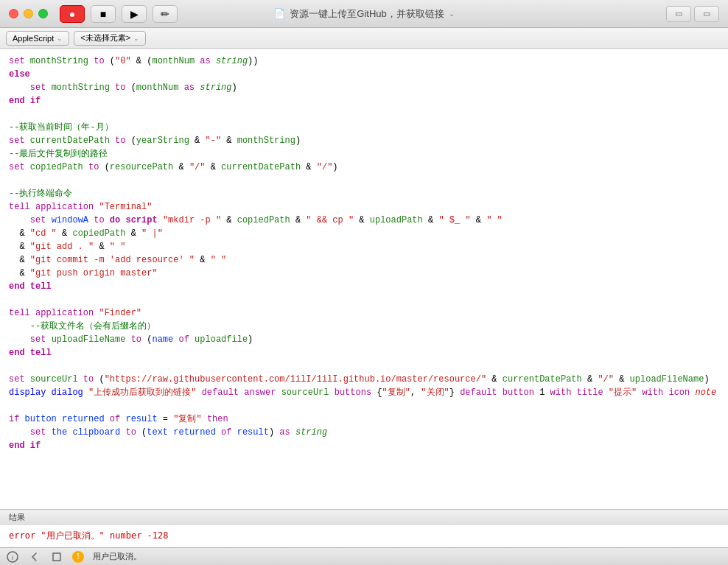 This screenshot has width=728, height=565. I want to click on selector-bar: AppleScript ⌄ <未选择元素> ⌄, so click(364, 38).